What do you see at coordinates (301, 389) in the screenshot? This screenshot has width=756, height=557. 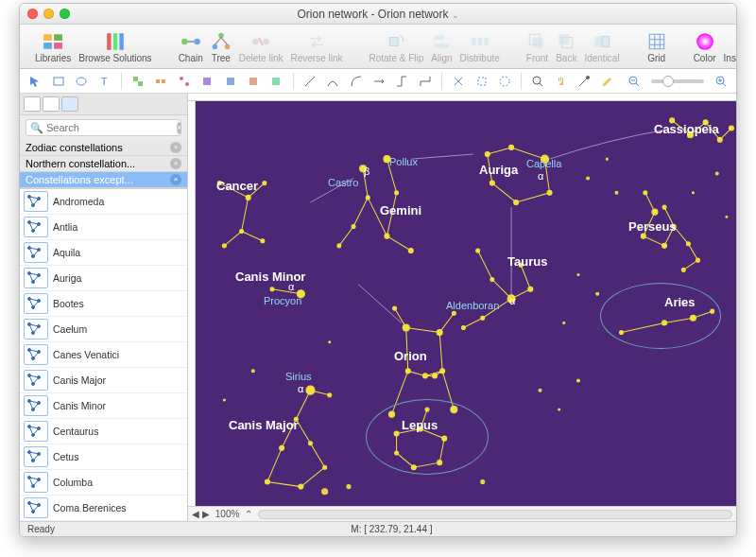 I see `label-alpha-sir: α` at bounding box center [301, 389].